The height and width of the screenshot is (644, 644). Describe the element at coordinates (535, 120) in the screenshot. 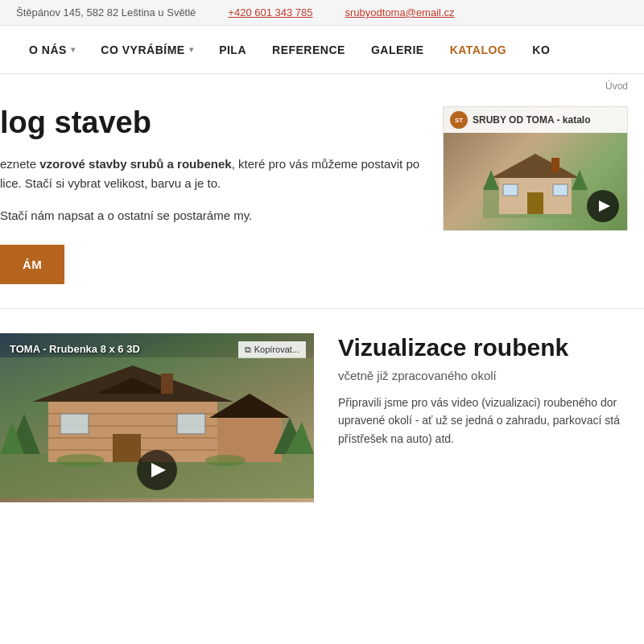

I see `video-title-bar: ST SRUBY OD TOMA - katalo` at that location.